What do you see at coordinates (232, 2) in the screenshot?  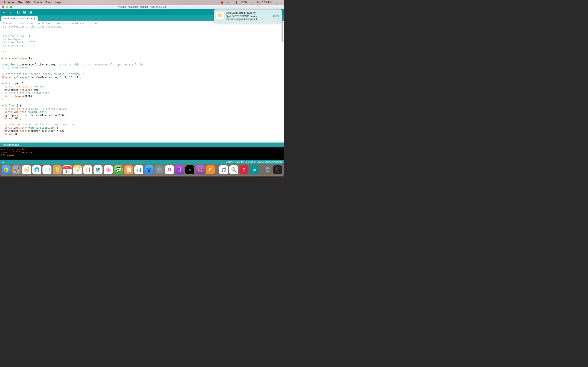 I see `bluetooth-icon: ⌥` at bounding box center [232, 2].